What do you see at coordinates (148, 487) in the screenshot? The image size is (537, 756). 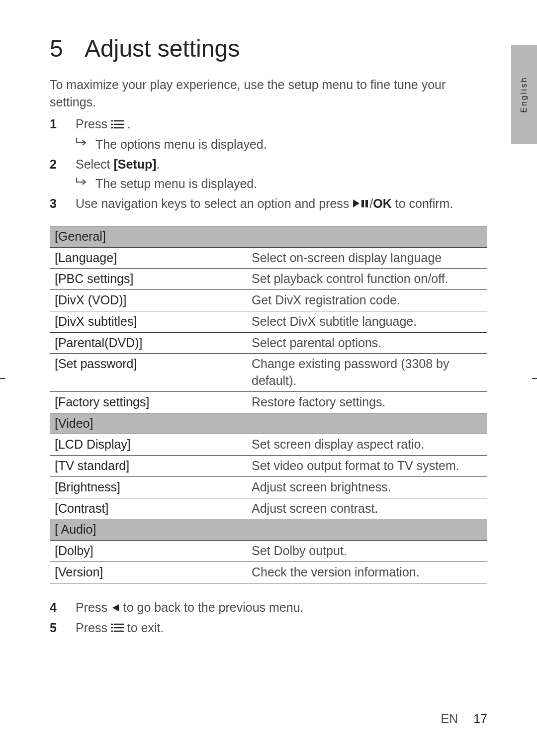 I see `setting-label: [Brightness]` at bounding box center [148, 487].